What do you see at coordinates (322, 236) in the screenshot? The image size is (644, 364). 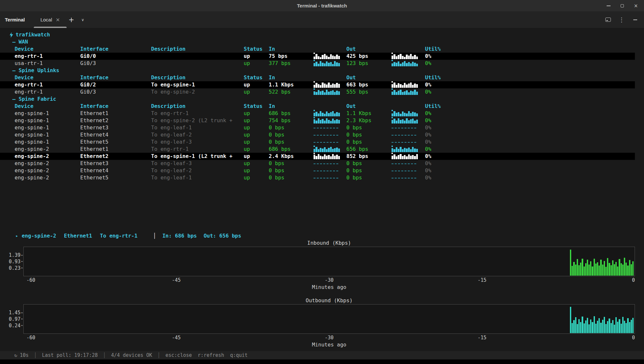 I see `selected-interface-detail: ▸ eng-spine-2 Ethernet1 To eng-rtr-1 │ I…` at bounding box center [322, 236].